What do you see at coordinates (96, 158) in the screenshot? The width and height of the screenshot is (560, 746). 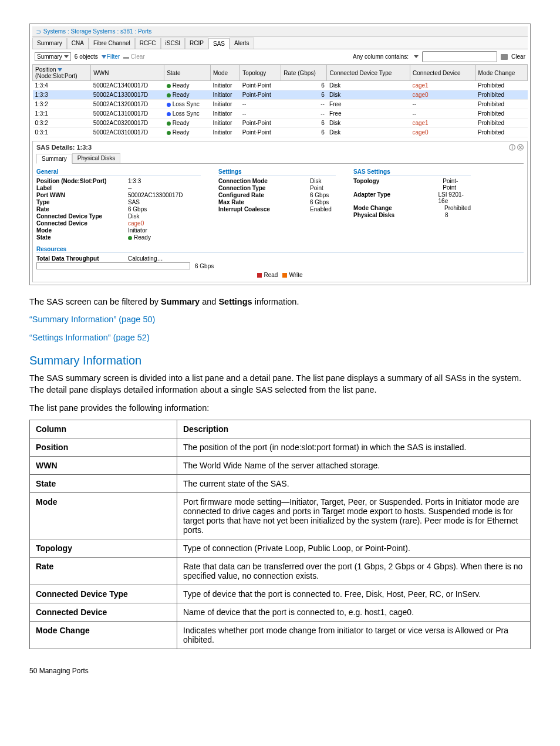 I see `inner-tab-physical-disks: Physical Disks` at bounding box center [96, 158].